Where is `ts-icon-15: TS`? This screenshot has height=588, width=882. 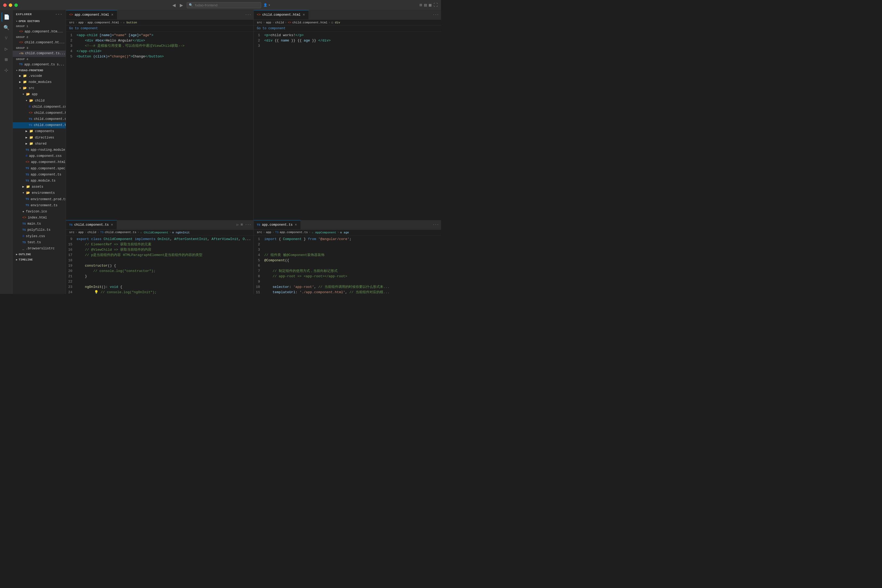 ts-icon-15: TS is located at coordinates (24, 243).